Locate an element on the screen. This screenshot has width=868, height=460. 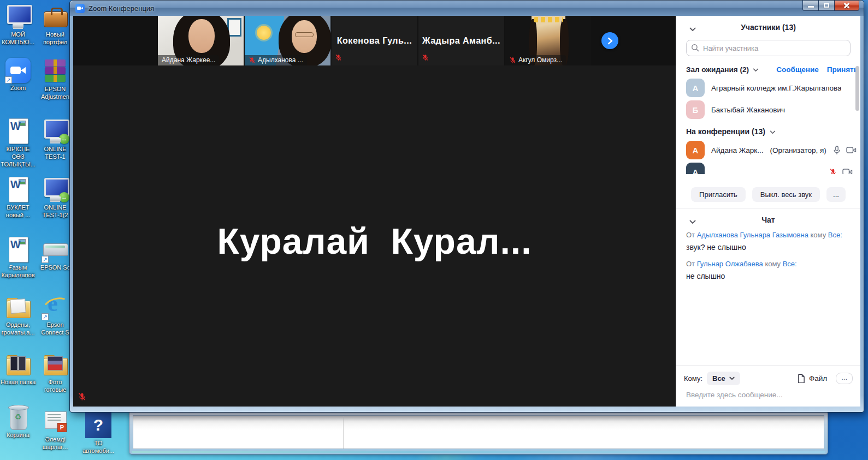
video-tile-adylkhanova: Адылханова ... is located at coordinates (287, 40).